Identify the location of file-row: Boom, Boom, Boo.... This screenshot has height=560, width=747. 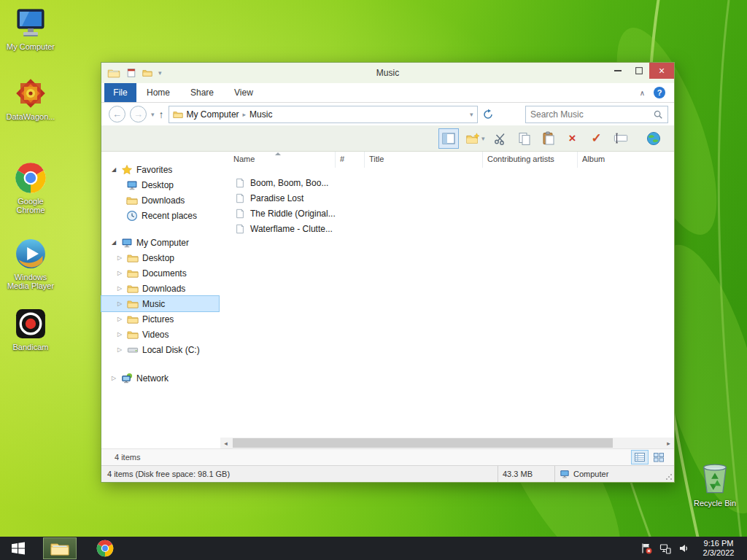
(447, 182).